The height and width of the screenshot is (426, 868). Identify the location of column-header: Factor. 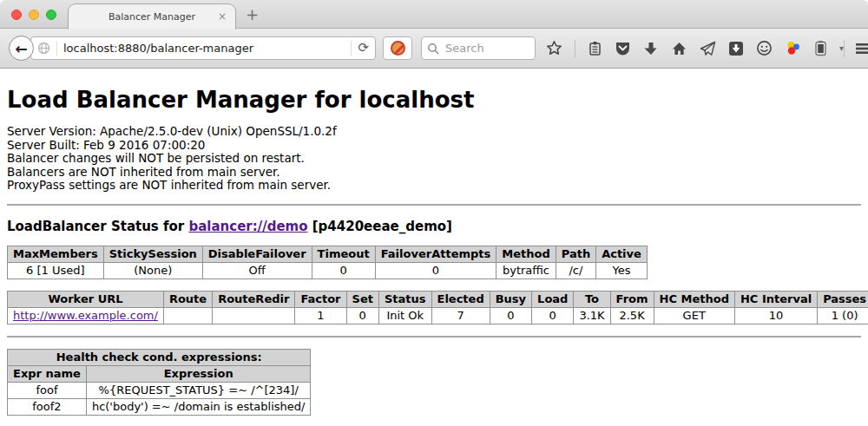
(321, 298).